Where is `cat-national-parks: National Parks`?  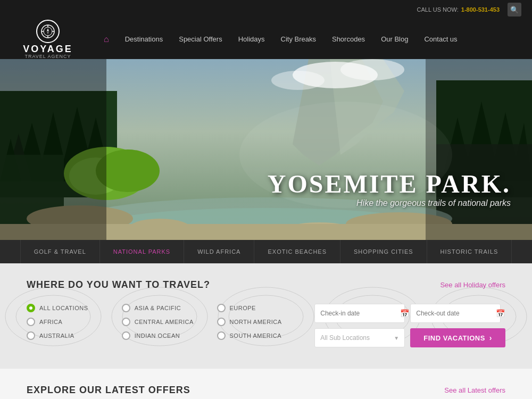
cat-national-parks: National Parks is located at coordinates (142, 252).